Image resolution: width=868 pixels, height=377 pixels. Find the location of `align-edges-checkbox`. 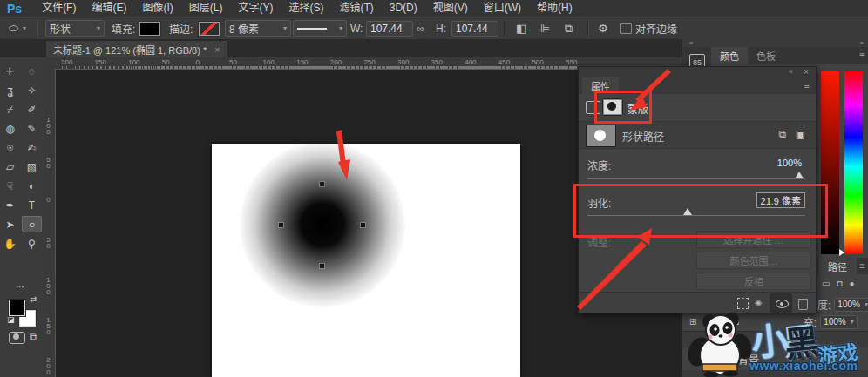

align-edges-checkbox is located at coordinates (626, 28).